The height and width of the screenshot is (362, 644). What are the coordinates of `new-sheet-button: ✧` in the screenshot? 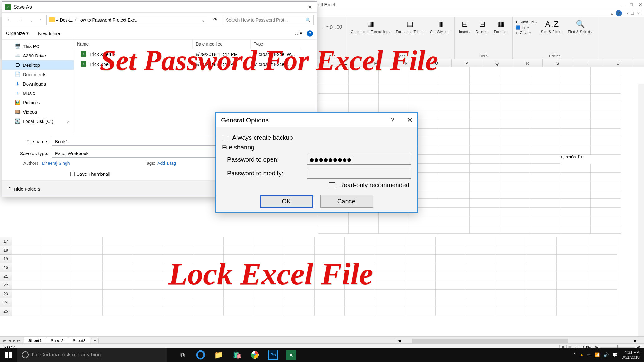 It's located at (95, 341).